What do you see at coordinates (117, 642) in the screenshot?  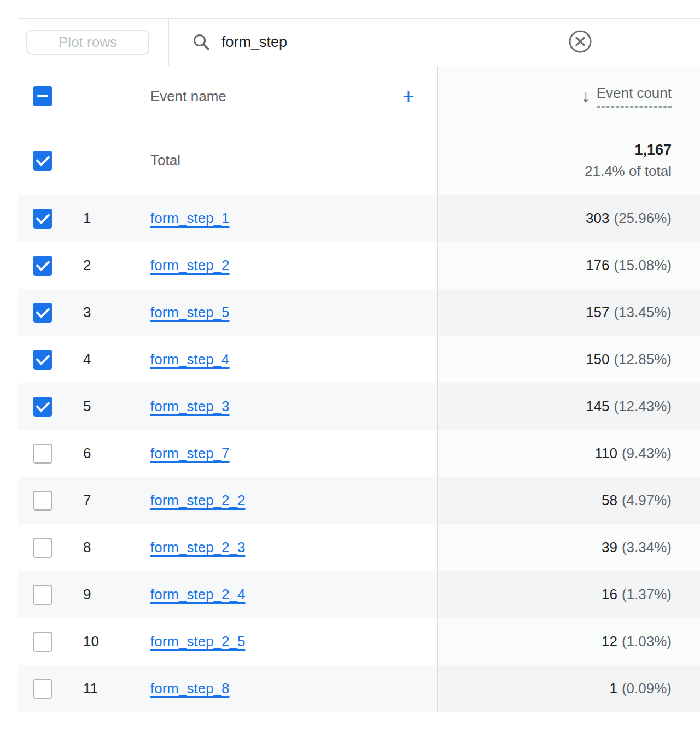 I see `row-index: 10` at bounding box center [117, 642].